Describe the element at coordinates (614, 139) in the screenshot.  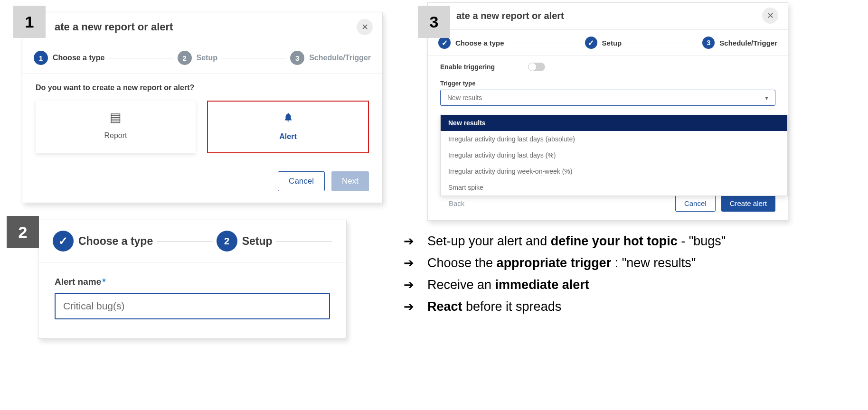
I see `dropdown-option-irregular-absolute: Irregular activity during last days (abs…` at that location.